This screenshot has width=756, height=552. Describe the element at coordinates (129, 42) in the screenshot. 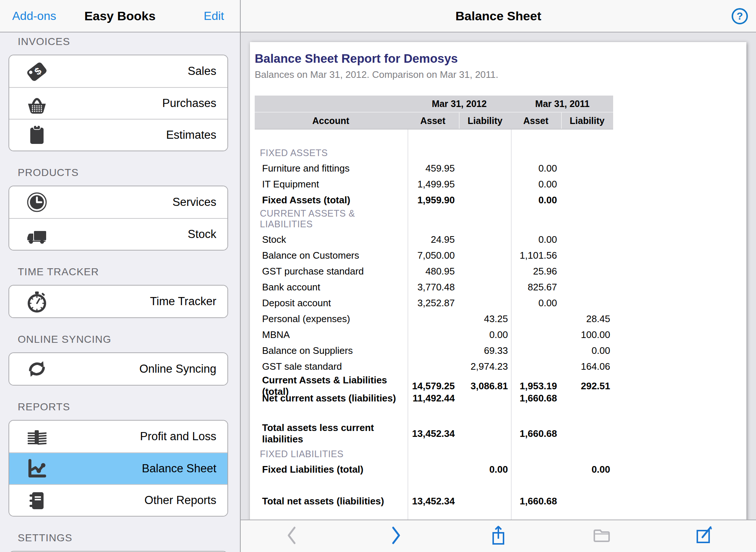

I see `section-label: INVOICES` at that location.